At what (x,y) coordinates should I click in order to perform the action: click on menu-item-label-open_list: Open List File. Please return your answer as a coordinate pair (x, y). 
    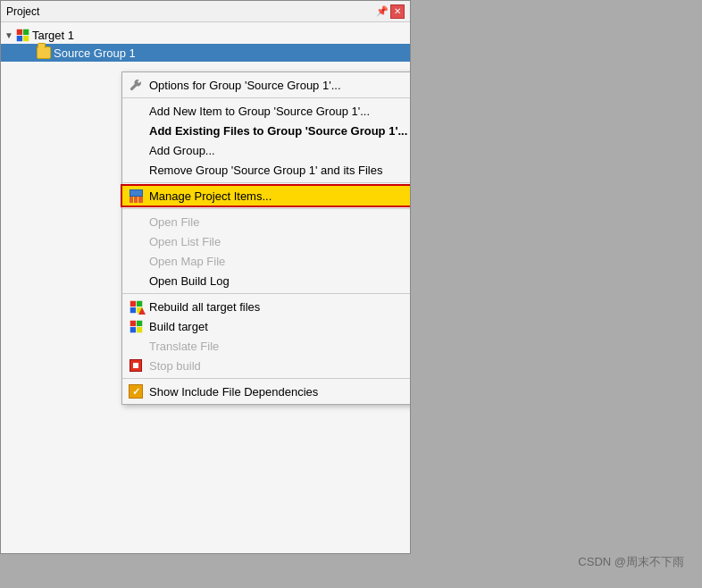
    Looking at the image, I should click on (185, 241).